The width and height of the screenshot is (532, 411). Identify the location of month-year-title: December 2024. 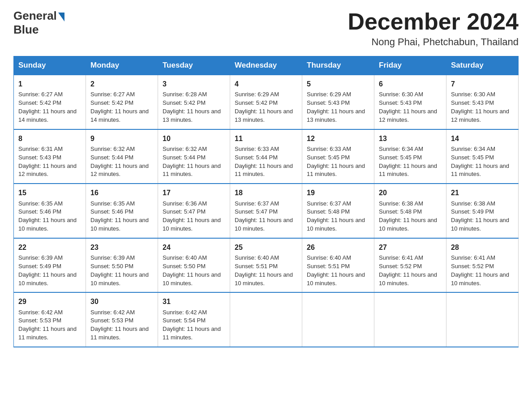
(433, 21).